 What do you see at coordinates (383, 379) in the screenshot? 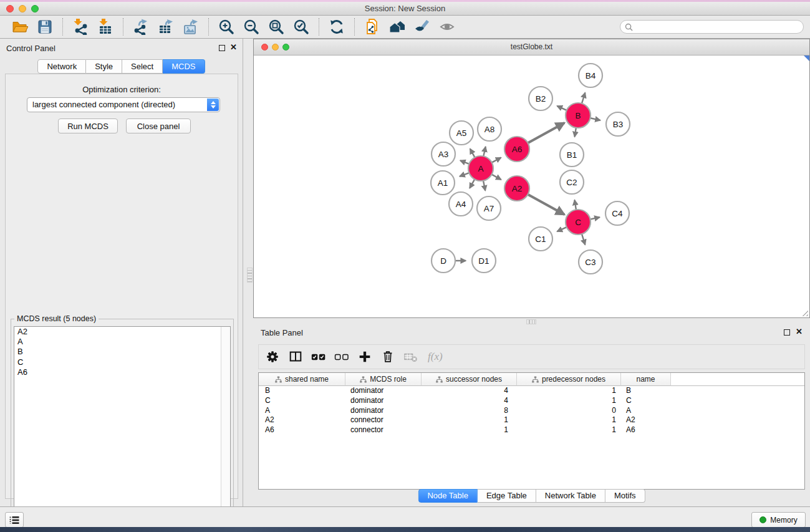
I see `column-header-MCDS-role: MCDS role` at bounding box center [383, 379].